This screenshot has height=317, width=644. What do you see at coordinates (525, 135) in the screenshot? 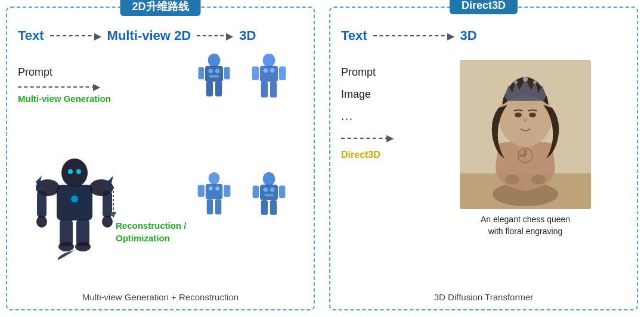
I see `chess-queen-image` at bounding box center [525, 135].